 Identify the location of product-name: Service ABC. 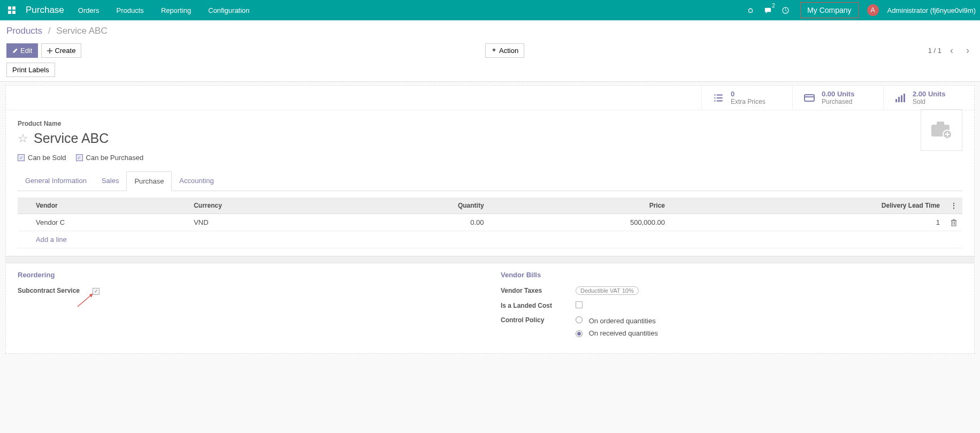
(71, 138).